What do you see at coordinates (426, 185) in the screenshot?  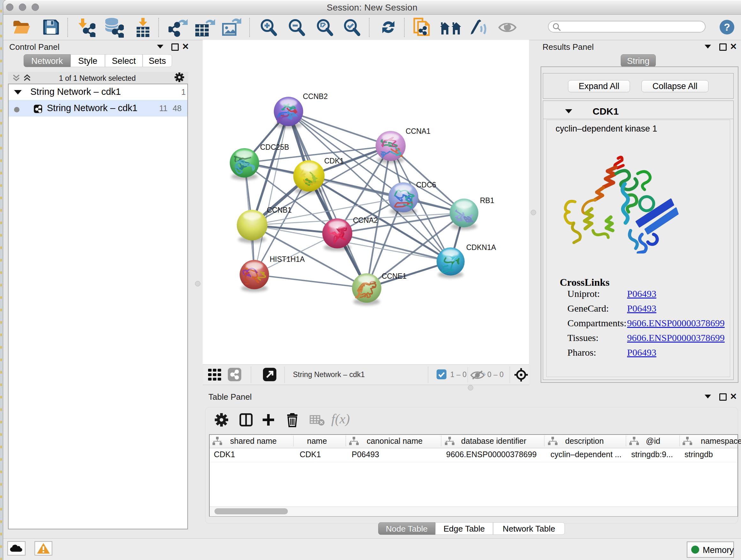 I see `svg-text: CDC6` at bounding box center [426, 185].